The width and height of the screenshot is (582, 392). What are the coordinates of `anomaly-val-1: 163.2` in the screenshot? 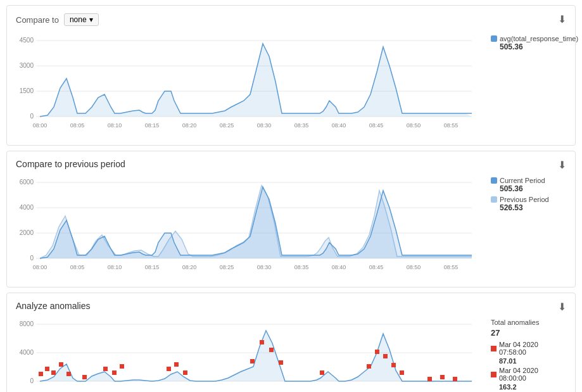 It's located at (533, 387).